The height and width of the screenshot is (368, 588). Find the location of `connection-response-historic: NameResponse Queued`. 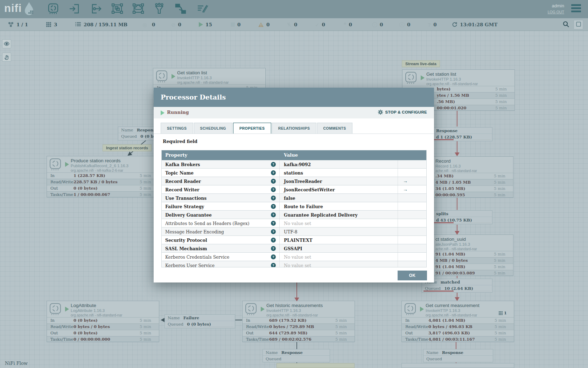

connection-response-historic: NameResponse Queued is located at coordinates (296, 356).